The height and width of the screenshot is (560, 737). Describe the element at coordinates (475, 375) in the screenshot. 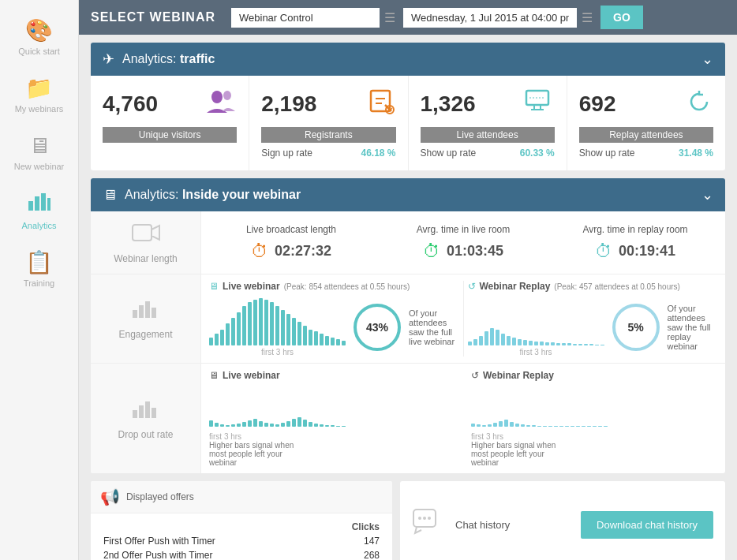

I see `replay-dropout-icon: ↺` at that location.